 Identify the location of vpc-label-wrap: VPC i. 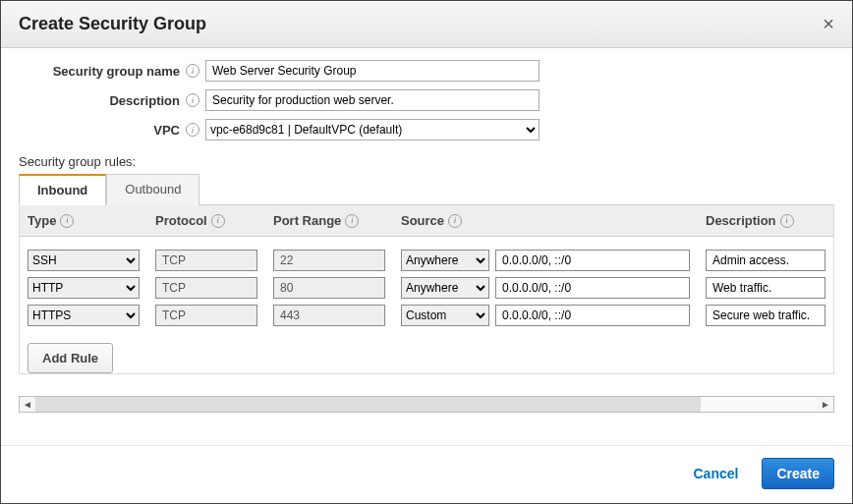
(112, 130).